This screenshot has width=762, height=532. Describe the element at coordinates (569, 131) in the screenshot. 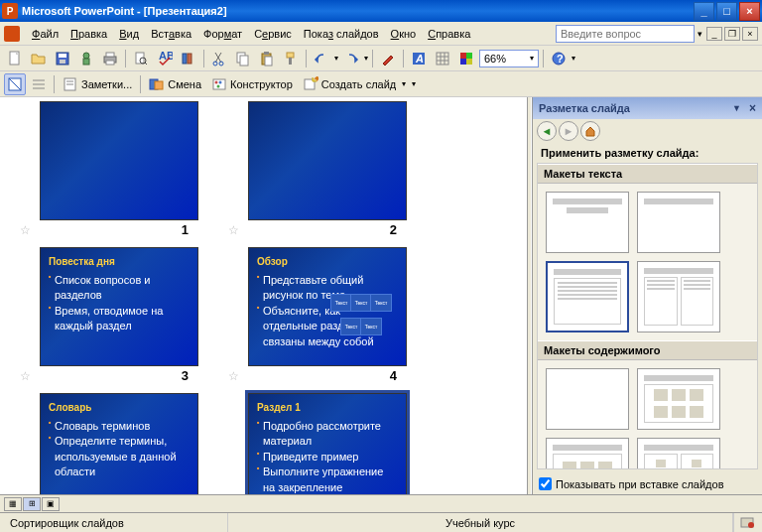

I see `taskpane-forward-button: ►` at that location.